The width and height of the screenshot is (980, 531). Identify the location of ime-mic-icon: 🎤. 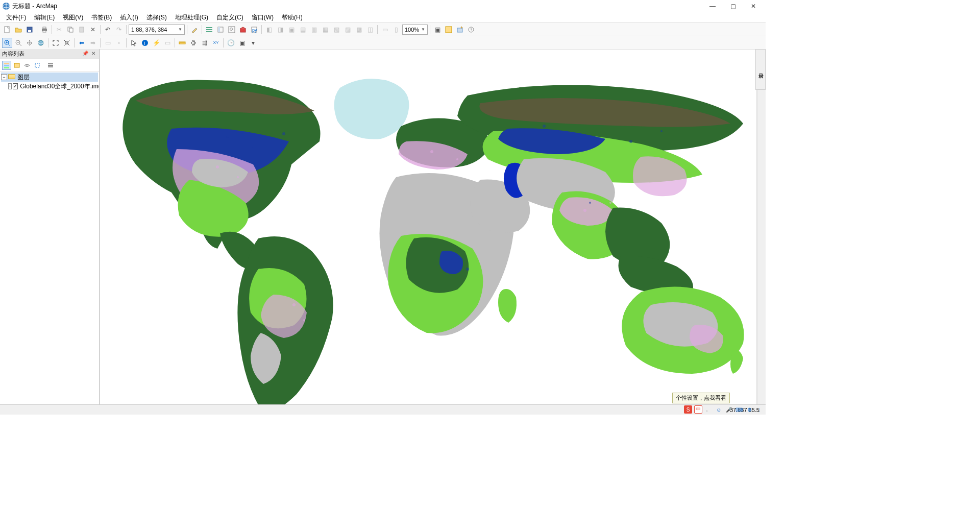
(729, 409).